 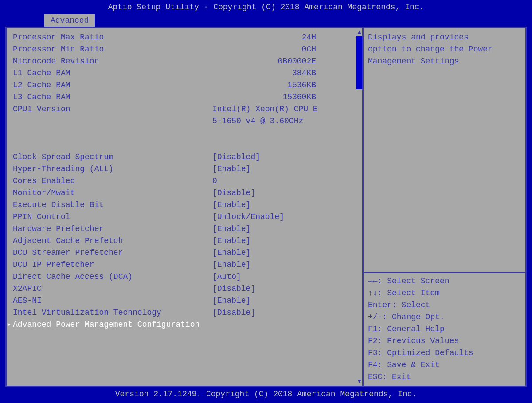 I want to click on scroll-down-icon: ▼, so click(x=360, y=381).